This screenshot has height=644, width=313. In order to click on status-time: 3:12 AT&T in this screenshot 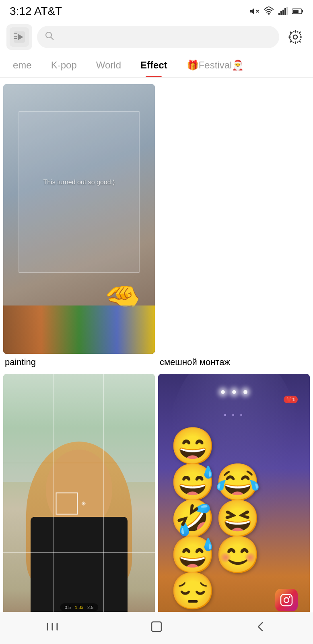, I will do `click(36, 11)`.